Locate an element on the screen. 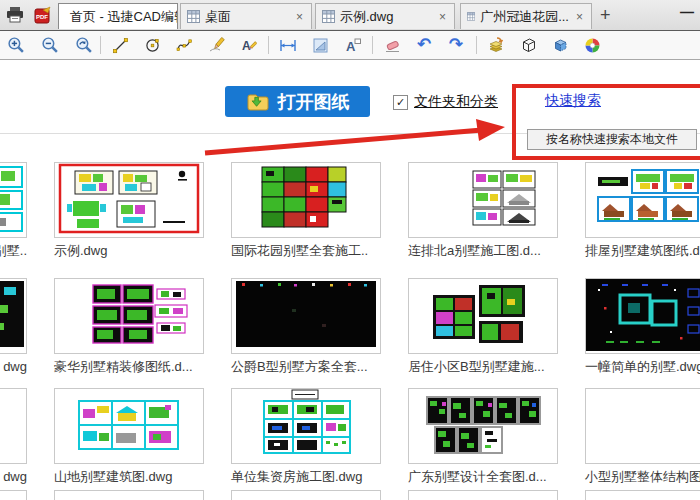 The image size is (700, 500). redo-icon: ↷ is located at coordinates (456, 45).